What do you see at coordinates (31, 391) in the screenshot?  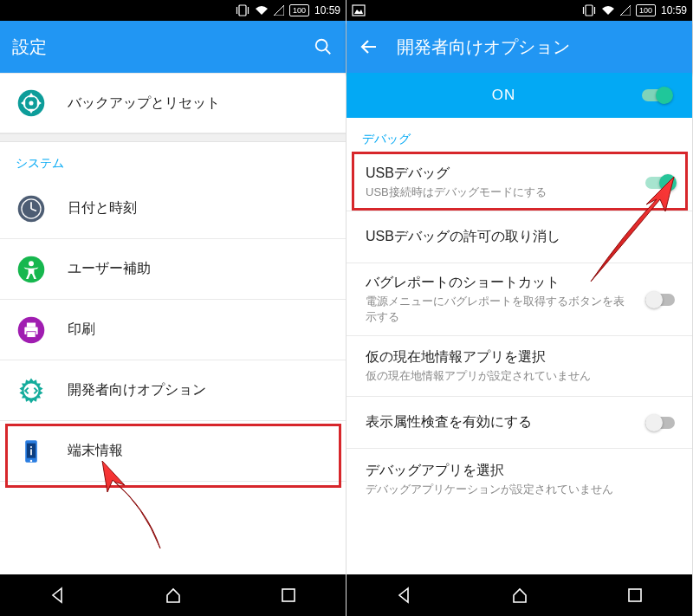 I see `developer-icon` at bounding box center [31, 391].